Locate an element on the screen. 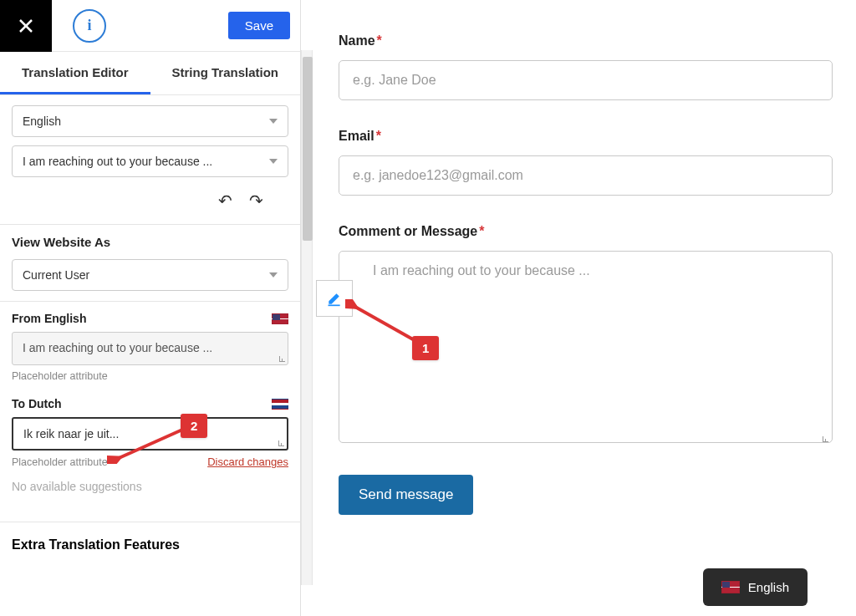 The image size is (856, 616). pencil-icon is located at coordinates (334, 298).